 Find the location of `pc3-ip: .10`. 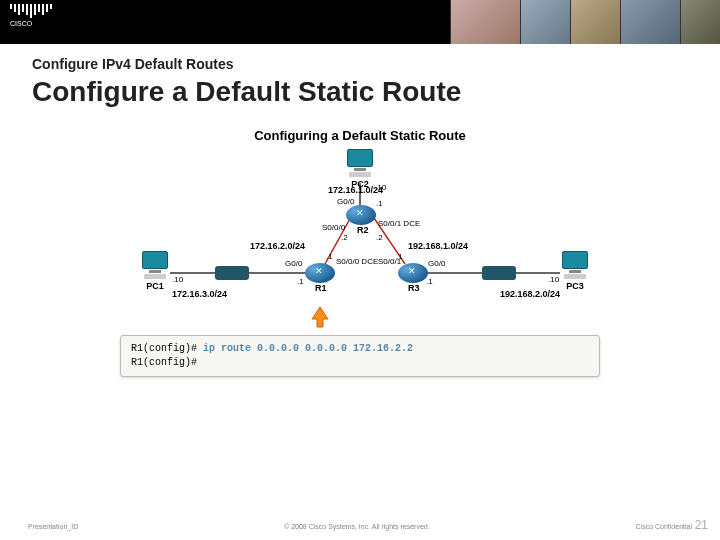

pc3-ip: .10 is located at coordinates (554, 280).